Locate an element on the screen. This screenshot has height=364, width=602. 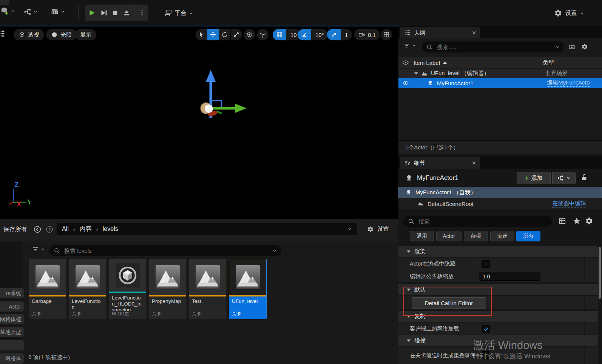
row-label: UFun_level （编辑器） is located at coordinates (460, 73).